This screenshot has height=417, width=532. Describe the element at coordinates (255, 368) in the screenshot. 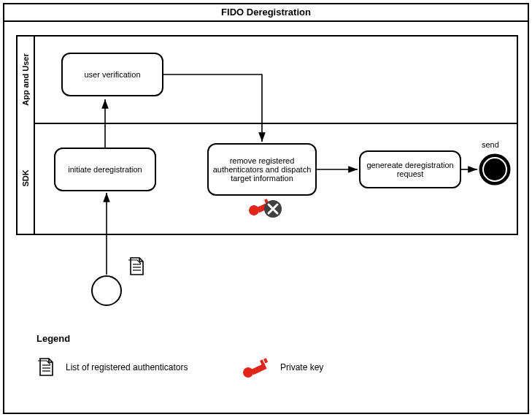

I see `legend-key-icon` at that location.